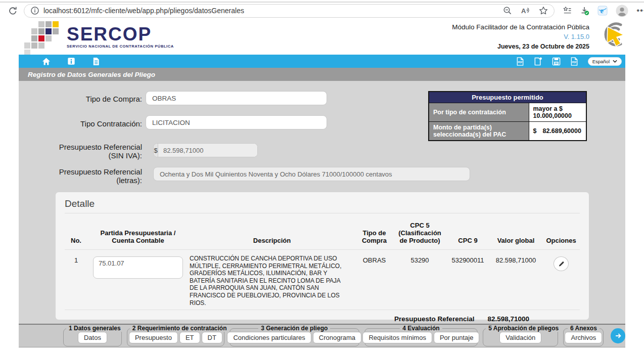 This screenshot has height=350, width=644. I want to click on tipo-compra-input, so click(237, 98).